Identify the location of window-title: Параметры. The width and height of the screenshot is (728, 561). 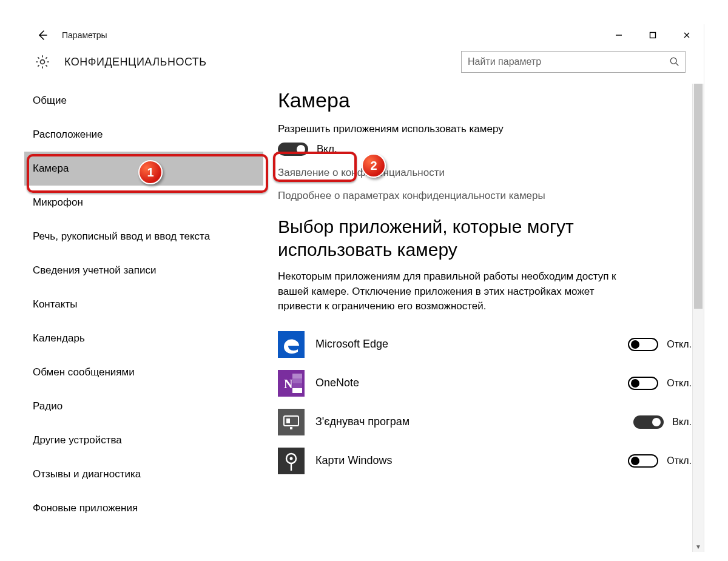
(85, 35).